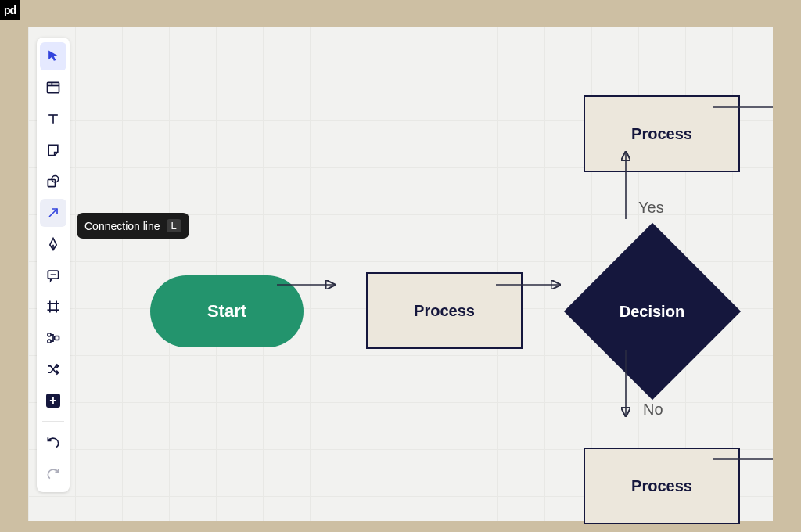 The image size is (801, 532). I want to click on tooltip-label: Connection line, so click(122, 226).